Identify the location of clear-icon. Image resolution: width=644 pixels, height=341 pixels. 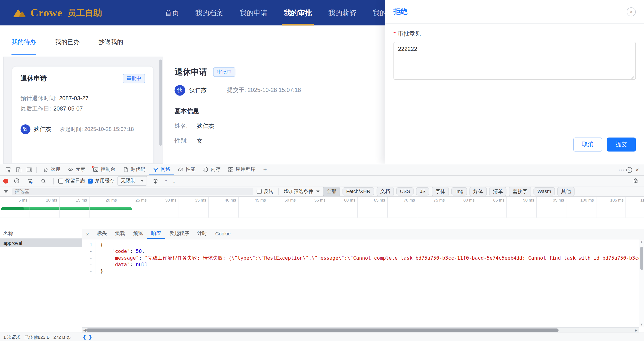
(16, 181).